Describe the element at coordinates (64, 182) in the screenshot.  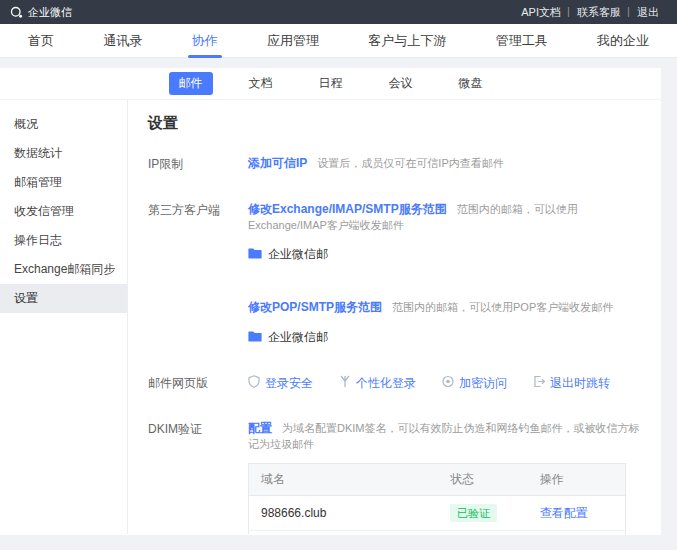
I see `sidebar-item-mailbox-mgmt: 邮箱管理` at that location.